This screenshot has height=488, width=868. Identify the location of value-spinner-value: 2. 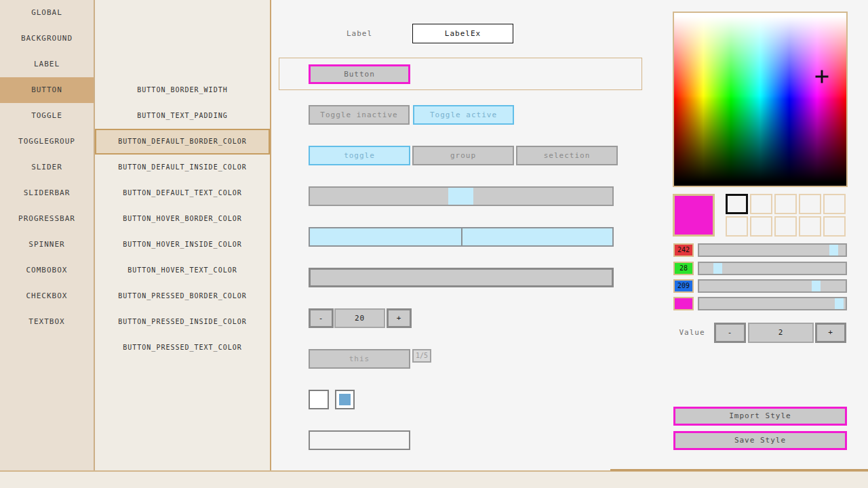
(781, 333).